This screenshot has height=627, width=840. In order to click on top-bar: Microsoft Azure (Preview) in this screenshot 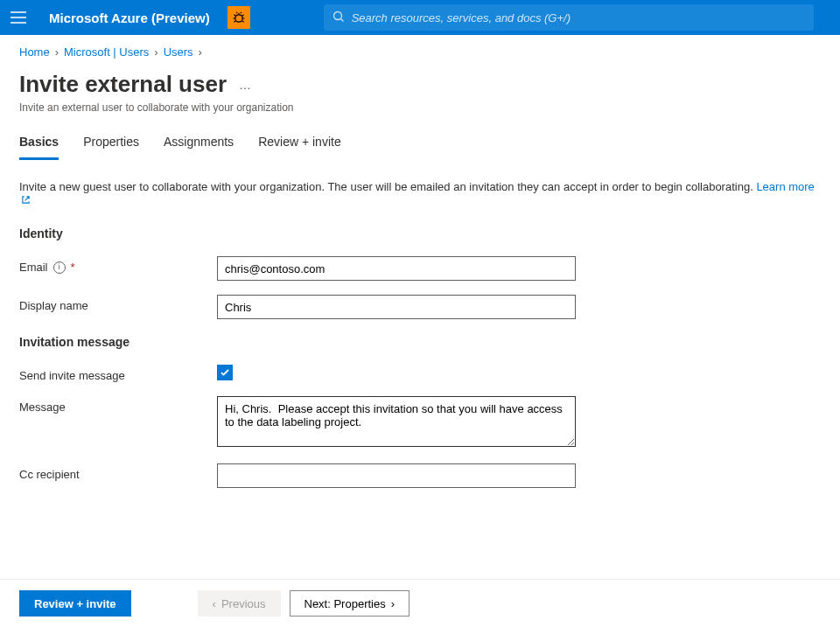, I will do `click(420, 17)`.